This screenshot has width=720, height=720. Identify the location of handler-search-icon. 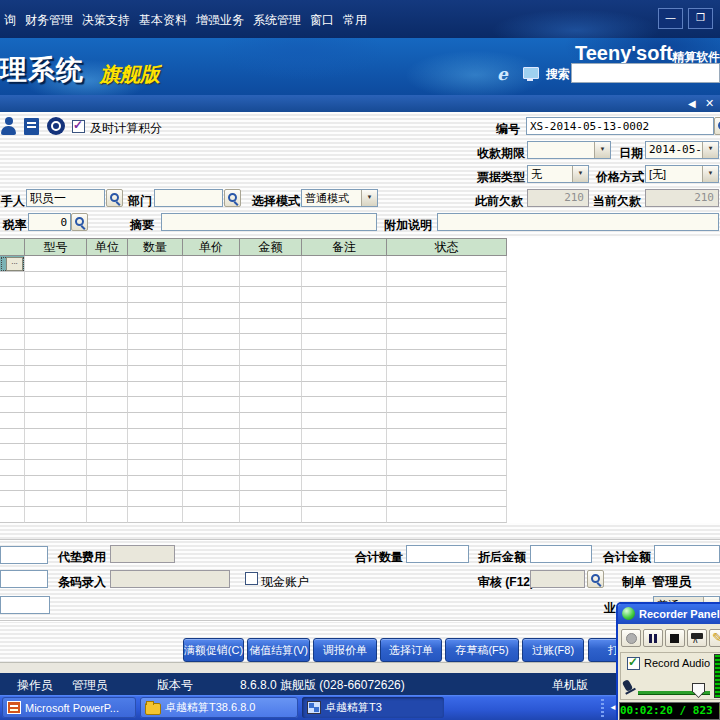
(114, 198).